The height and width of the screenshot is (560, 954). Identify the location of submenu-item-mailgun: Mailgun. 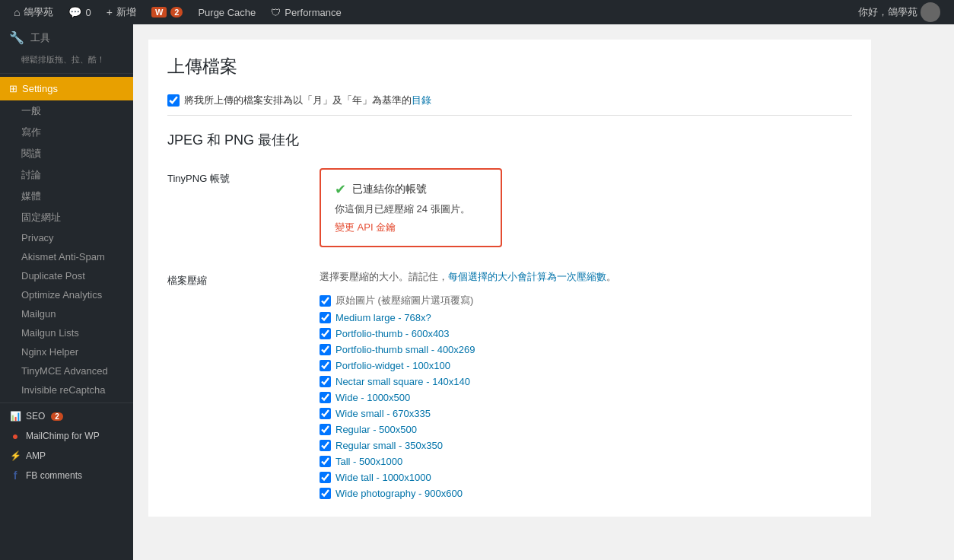
(67, 313).